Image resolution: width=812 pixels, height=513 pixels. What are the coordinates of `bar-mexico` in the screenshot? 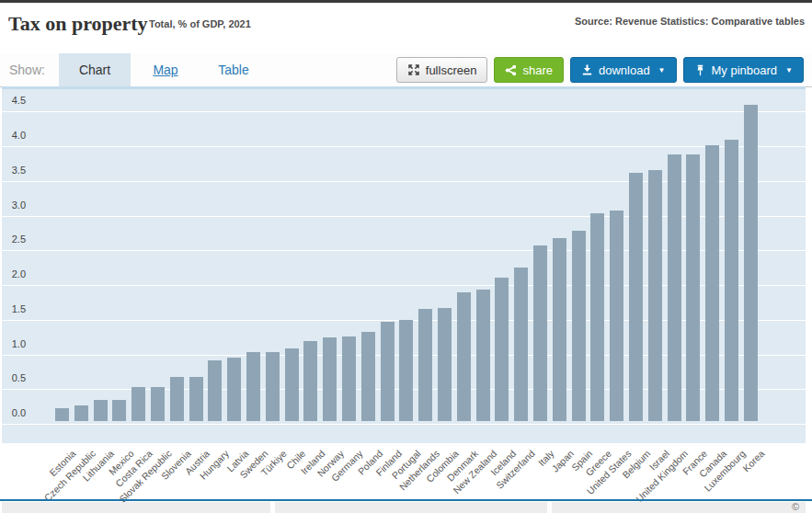 It's located at (120, 410).